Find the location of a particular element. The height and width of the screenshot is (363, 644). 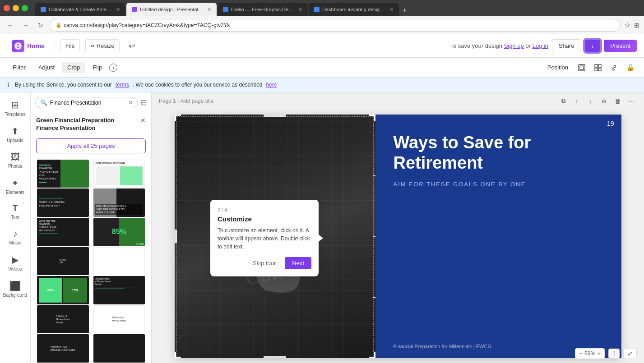

crop-button: Crop is located at coordinates (74, 68).